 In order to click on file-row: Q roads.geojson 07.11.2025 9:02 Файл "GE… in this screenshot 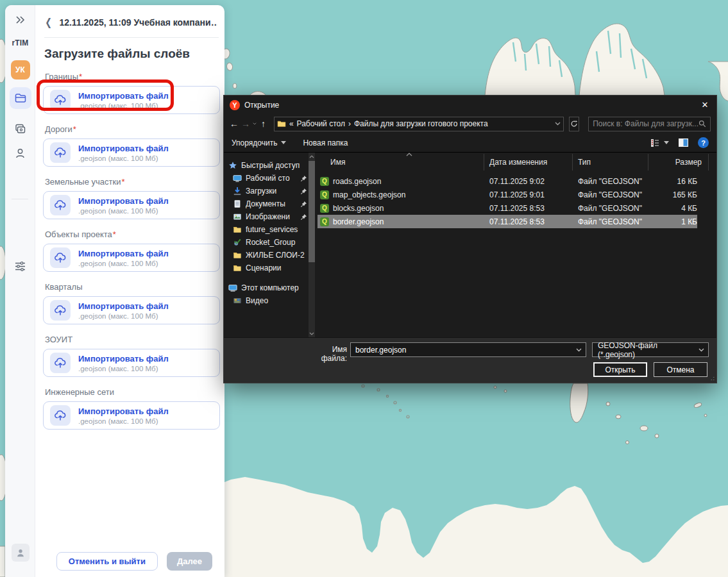, I will do `click(507, 181)`.